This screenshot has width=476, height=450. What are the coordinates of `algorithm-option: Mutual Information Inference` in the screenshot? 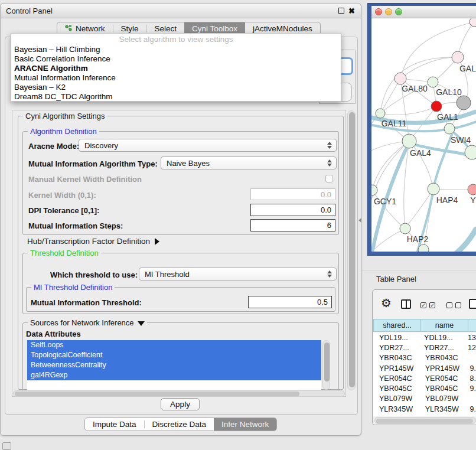 It's located at (176, 78).